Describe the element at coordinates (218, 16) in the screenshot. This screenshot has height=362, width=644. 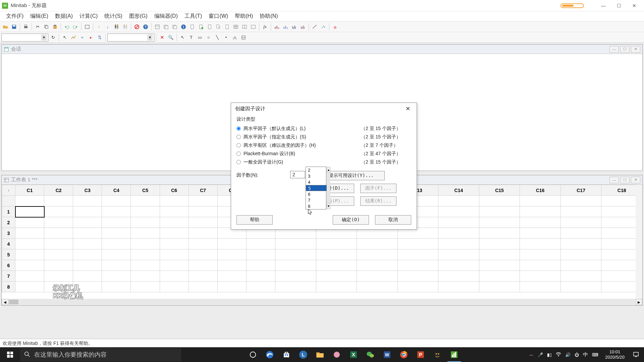
I see `menu-window: 窗口(W)` at that location.